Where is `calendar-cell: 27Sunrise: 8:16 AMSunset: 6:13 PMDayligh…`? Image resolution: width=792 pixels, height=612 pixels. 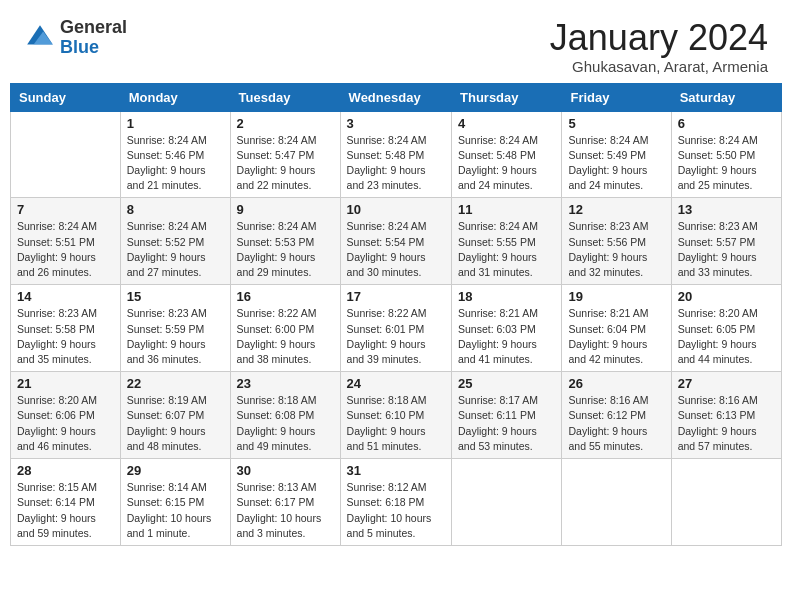 calendar-cell: 27Sunrise: 8:16 AMSunset: 6:13 PMDayligh… is located at coordinates (726, 416).